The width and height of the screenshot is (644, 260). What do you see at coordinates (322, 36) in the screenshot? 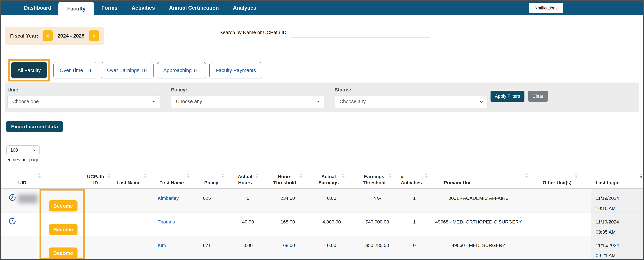
I see `fiscal-year-row: Fiscal Year: < 2024 - 2025 > Search by N…` at bounding box center [322, 36].